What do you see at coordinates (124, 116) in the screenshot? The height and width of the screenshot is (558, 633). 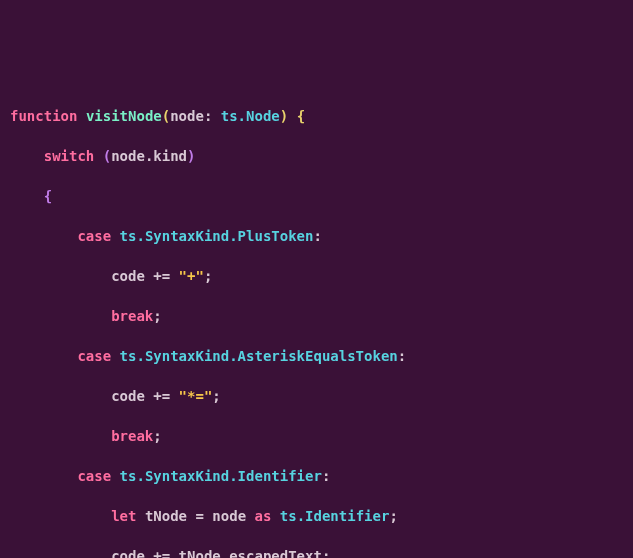 I see `function-name: visitNode` at bounding box center [124, 116].